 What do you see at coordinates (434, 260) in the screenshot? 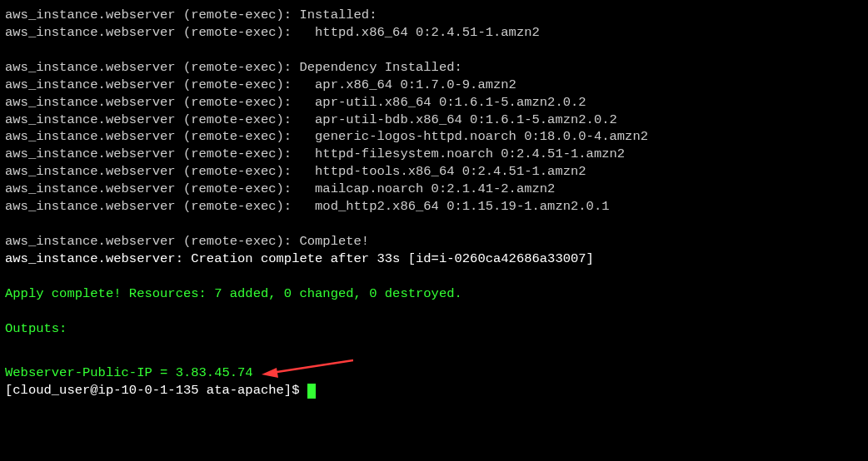
I see `creation-complete-line: aws_instance.webserver: Creation complet…` at bounding box center [434, 260].